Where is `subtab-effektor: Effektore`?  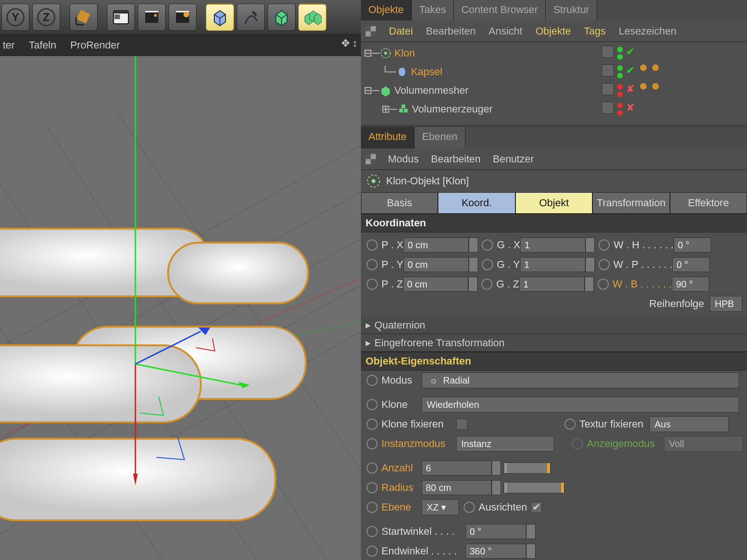 subtab-effektor: Effektore is located at coordinates (709, 203).